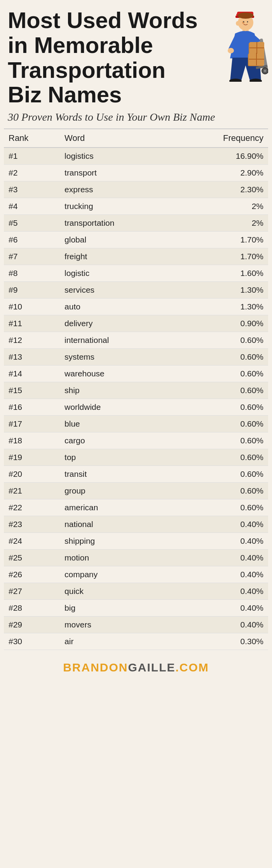 The image size is (272, 868). What do you see at coordinates (136, 117) in the screenshot?
I see `page-subtitle: 30 Proven Words to Use in Your Own Biz N…` at bounding box center [136, 117].